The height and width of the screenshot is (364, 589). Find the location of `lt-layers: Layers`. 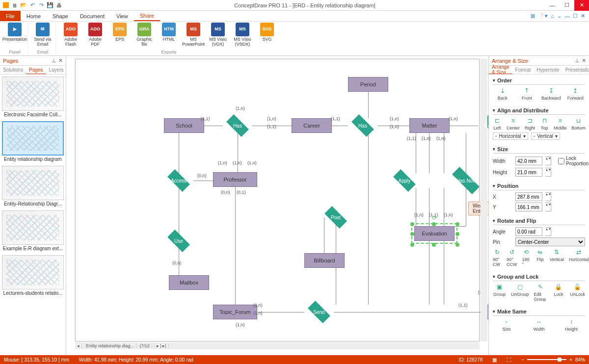

lt-layers: Layers is located at coordinates (56, 70).